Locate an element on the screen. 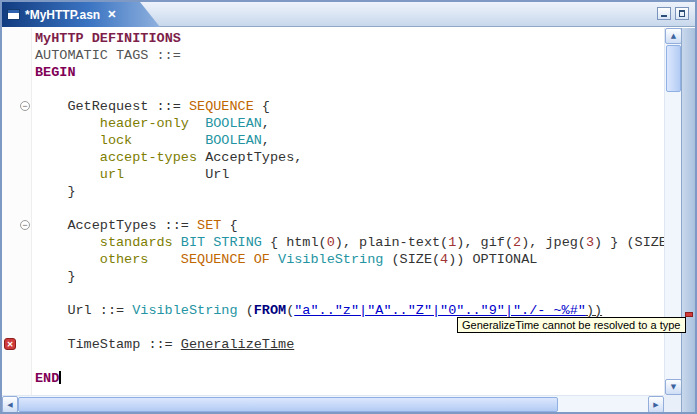  editor-tab-bar: *MyHTTP.asn ✕ is located at coordinates (348, 14).